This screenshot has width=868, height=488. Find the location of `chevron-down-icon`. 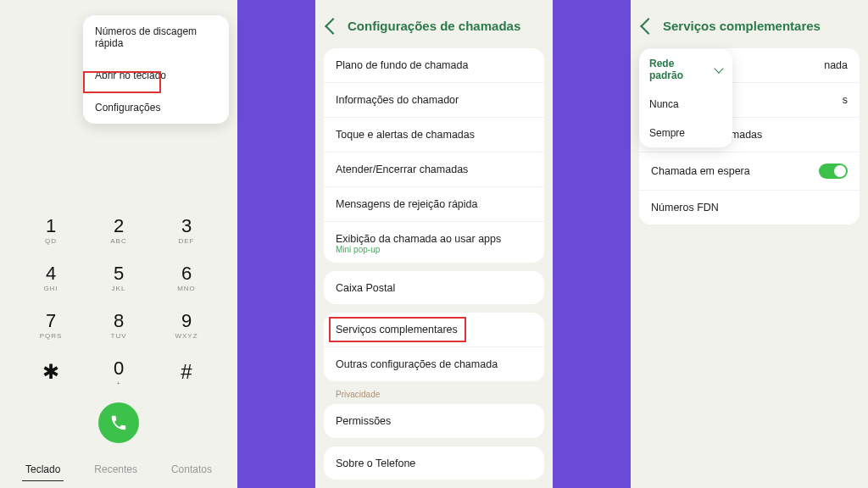

chevron-down-icon is located at coordinates (719, 68).